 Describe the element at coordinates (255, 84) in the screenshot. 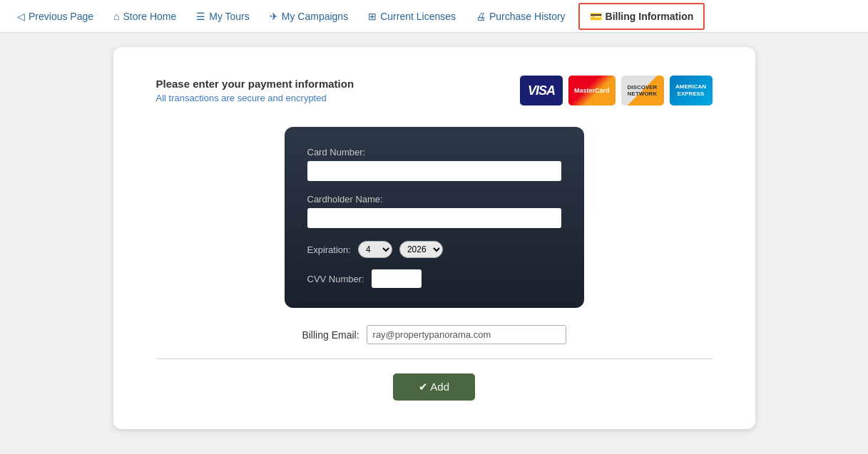

I see `payment-title: Please enter your payment information` at that location.